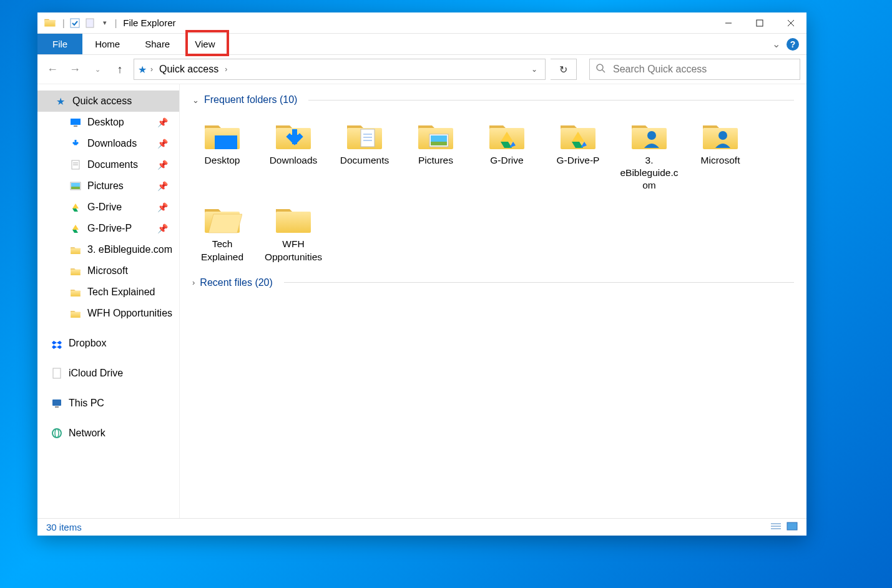 Image resolution: width=892 pixels, height=588 pixels. Describe the element at coordinates (222, 217) in the screenshot. I see `folder-open-icon` at that location.